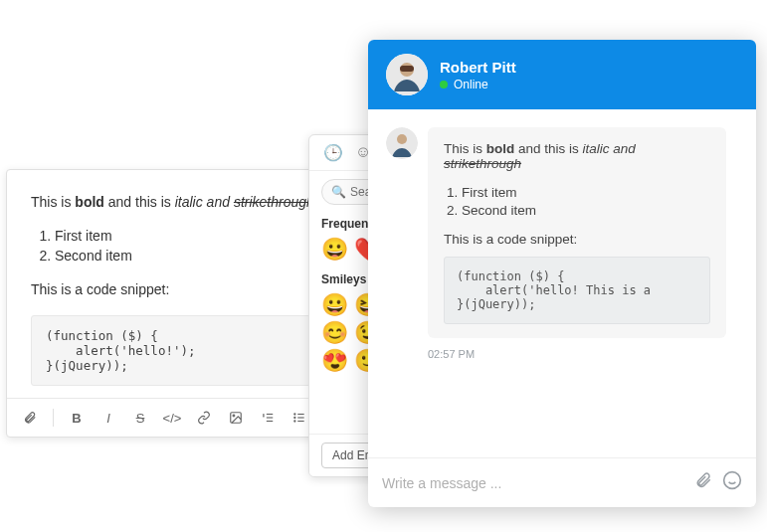  Describe the element at coordinates (402, 143) in the screenshot. I see `message-avatar` at that location.